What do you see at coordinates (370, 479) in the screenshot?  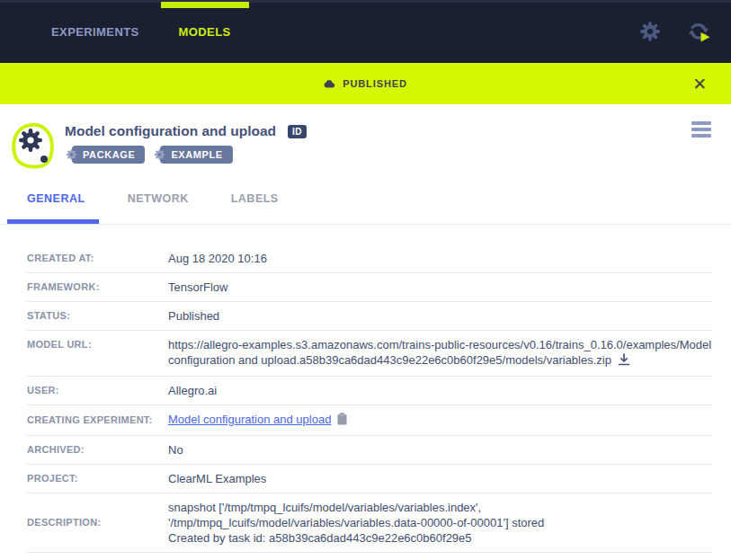 I see `table-row-project: PROJECT: ClearML Examples` at bounding box center [370, 479].